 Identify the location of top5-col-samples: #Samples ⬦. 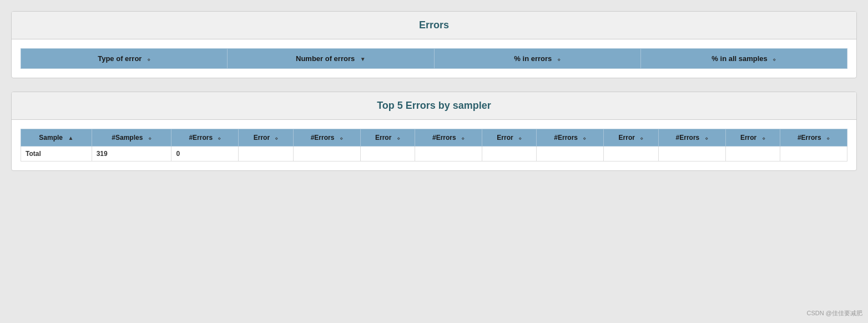
(132, 138).